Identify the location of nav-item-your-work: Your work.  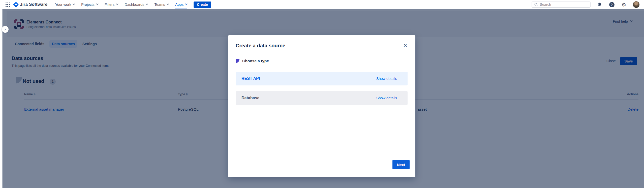
(65, 5).